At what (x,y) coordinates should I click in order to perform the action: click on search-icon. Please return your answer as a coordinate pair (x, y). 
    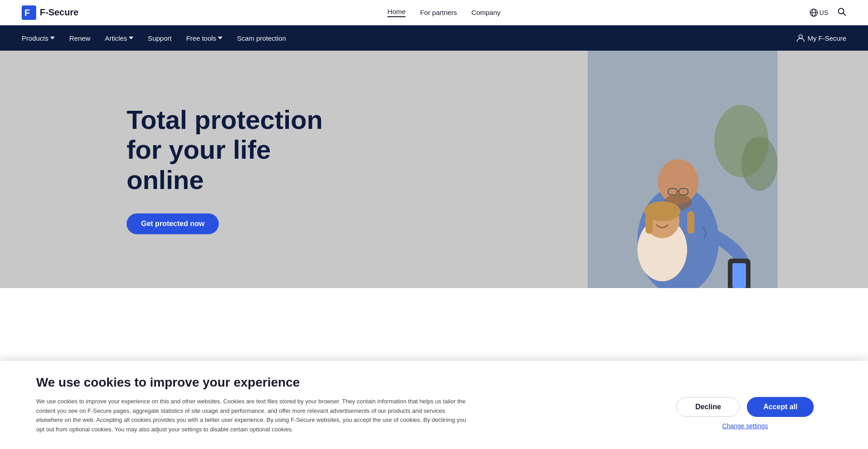
    Looking at the image, I should click on (842, 12).